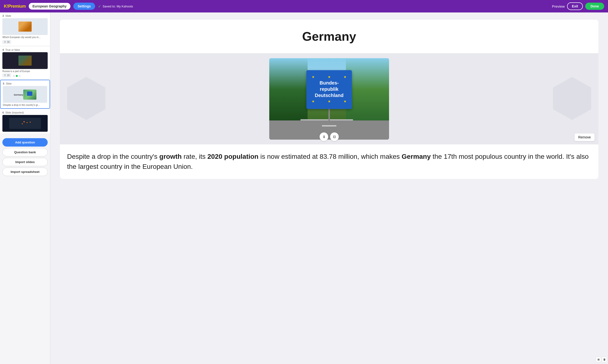 This screenshot has width=608, height=364. Describe the element at coordinates (558, 6) in the screenshot. I see `preview-button: Preview` at that location.